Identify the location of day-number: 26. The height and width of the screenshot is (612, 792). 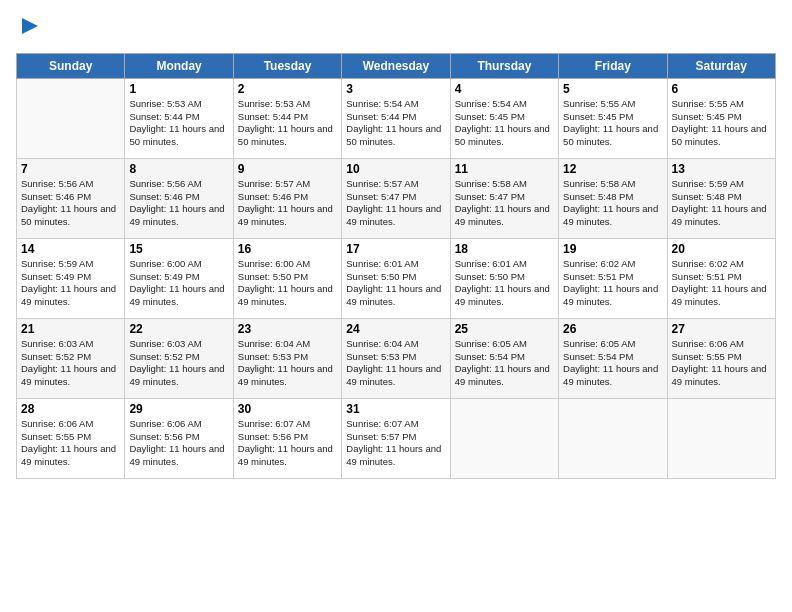
(612, 329).